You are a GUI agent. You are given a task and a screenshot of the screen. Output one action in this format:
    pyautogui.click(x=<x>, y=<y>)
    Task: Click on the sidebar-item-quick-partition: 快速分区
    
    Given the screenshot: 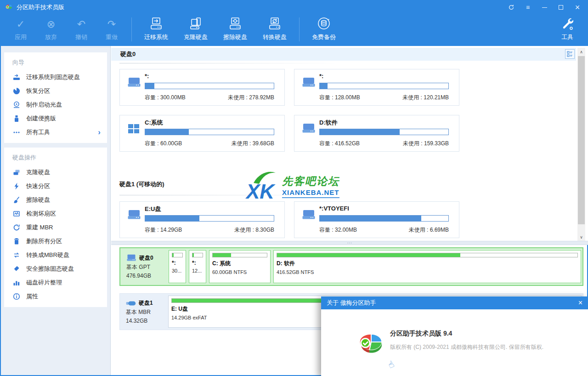 What is the action you would take?
    pyautogui.click(x=56, y=186)
    